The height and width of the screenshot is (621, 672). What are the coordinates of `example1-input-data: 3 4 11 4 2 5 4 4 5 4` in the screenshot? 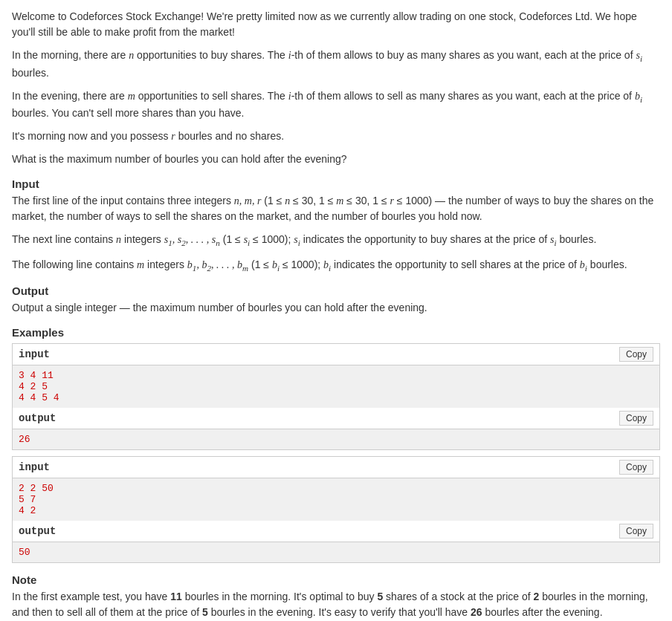 It's located at (336, 386).